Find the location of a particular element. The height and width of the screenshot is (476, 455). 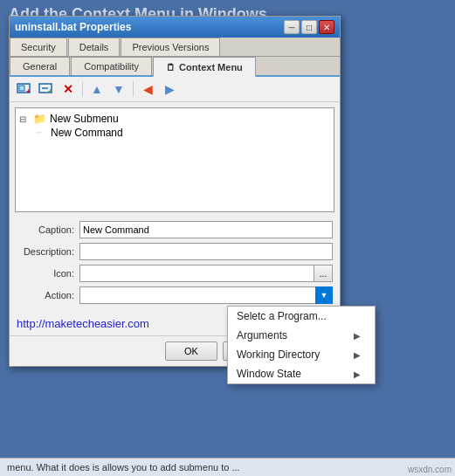

leaf-icon: ┄ is located at coordinates (42, 133).